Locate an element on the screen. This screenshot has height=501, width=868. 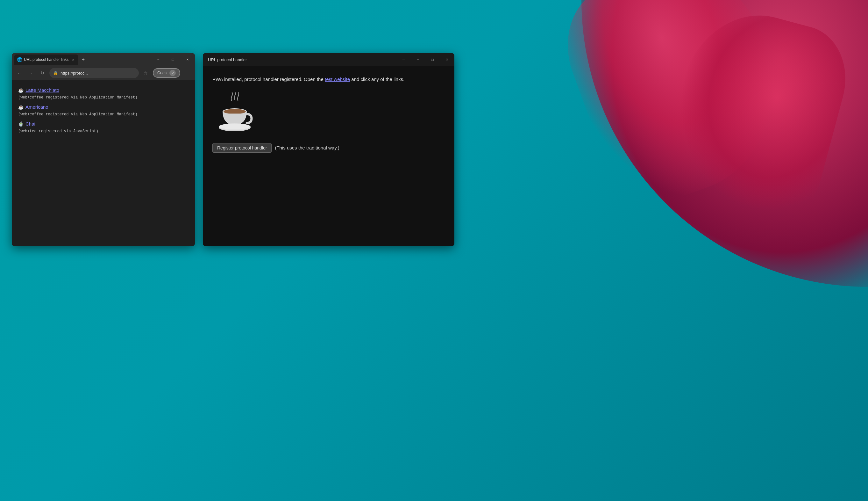
pwa-content: PWA installed, protocol handler register… is located at coordinates (329, 114).